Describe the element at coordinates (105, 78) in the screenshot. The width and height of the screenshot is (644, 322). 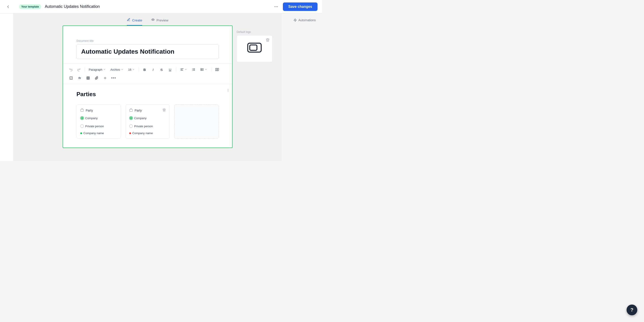
I see `horizontal-rule-button` at that location.